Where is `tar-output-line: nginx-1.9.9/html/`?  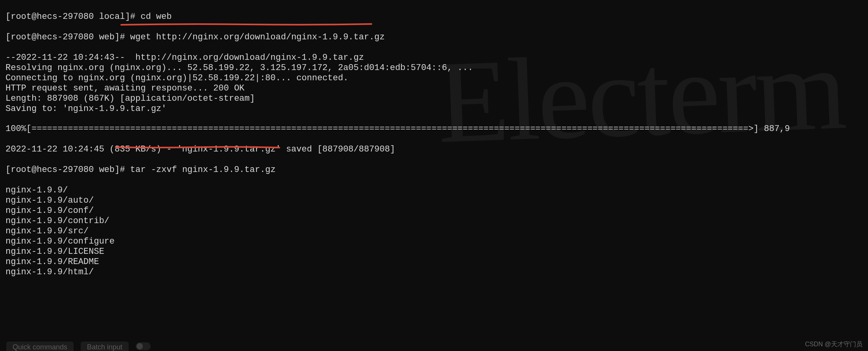
tar-output-line: nginx-1.9.9/html/ is located at coordinates (50, 272).